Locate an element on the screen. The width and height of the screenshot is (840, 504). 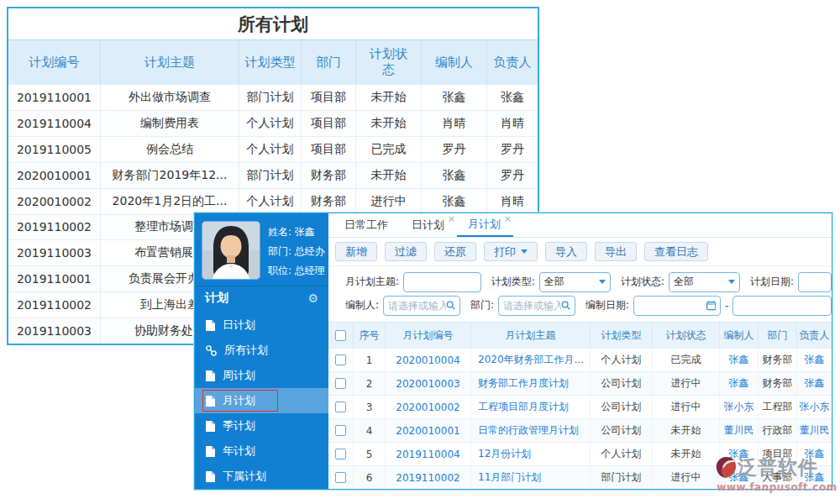
creator-cell: 董川民 is located at coordinates (739, 430).